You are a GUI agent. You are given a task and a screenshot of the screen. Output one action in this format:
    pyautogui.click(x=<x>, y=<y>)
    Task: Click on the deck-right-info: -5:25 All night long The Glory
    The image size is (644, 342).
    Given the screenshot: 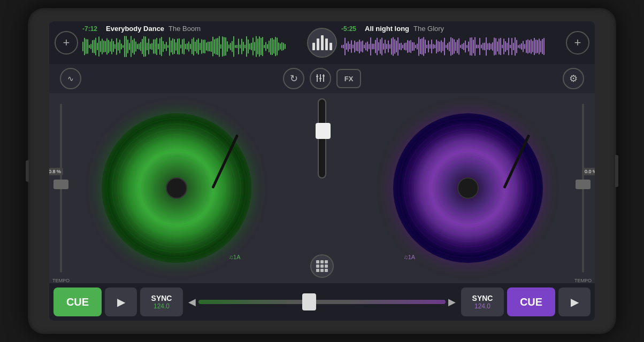 What is the action you would take?
    pyautogui.click(x=451, y=43)
    